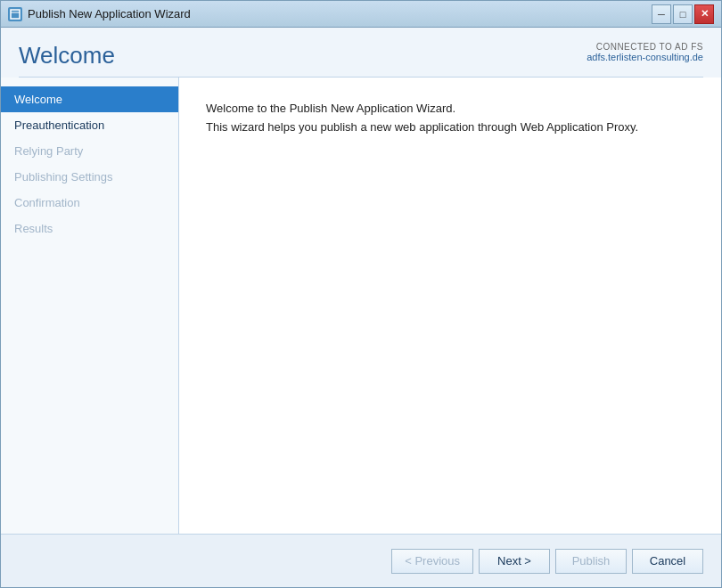 The height and width of the screenshot is (588, 722). I want to click on page-title: Welcome, so click(67, 55).